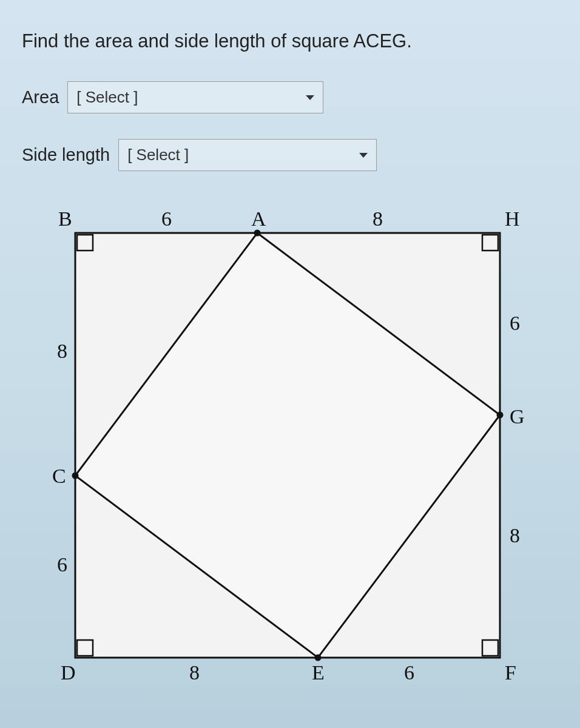 The width and height of the screenshot is (580, 728). Describe the element at coordinates (258, 219) in the screenshot. I see `vertex-label-A: A` at that location.